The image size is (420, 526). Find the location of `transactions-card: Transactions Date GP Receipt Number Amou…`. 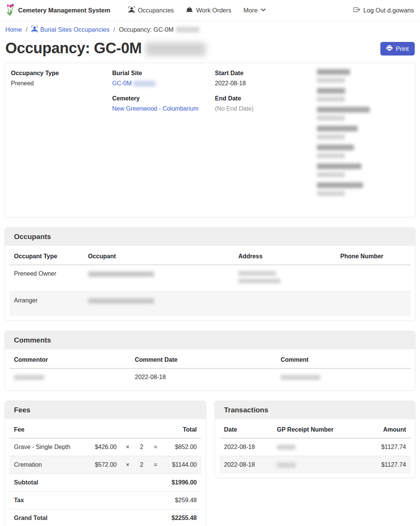

transactions-card: Transactions Date GP Receipt Number Amou… is located at coordinates (315, 440).